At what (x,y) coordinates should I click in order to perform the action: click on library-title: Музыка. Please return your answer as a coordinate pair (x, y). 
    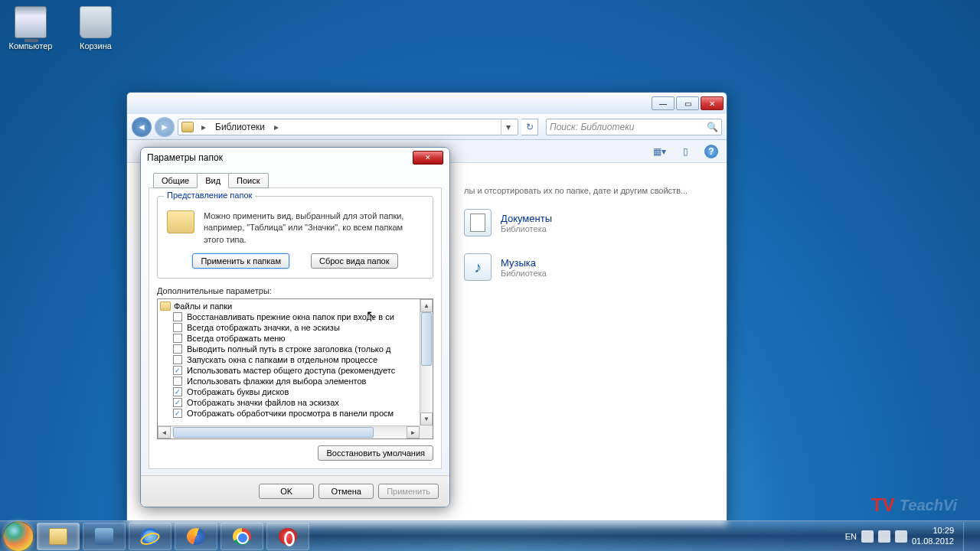
    Looking at the image, I should click on (524, 263).